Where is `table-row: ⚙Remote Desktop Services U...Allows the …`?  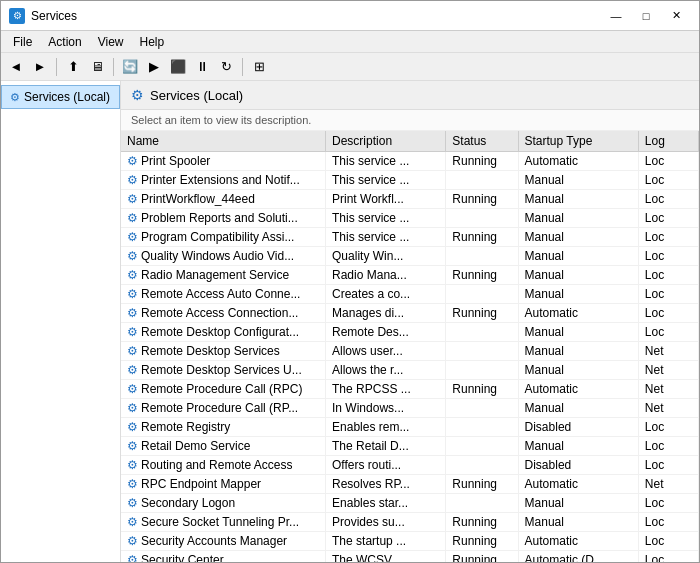 table-row: ⚙Remote Desktop Services U...Allows the … is located at coordinates (410, 370).